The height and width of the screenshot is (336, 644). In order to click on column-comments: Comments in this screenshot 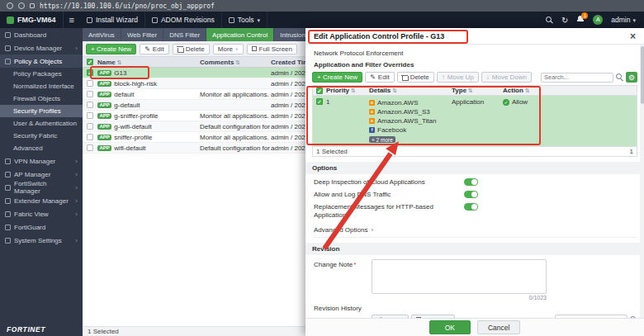, I will do `click(235, 63)`.